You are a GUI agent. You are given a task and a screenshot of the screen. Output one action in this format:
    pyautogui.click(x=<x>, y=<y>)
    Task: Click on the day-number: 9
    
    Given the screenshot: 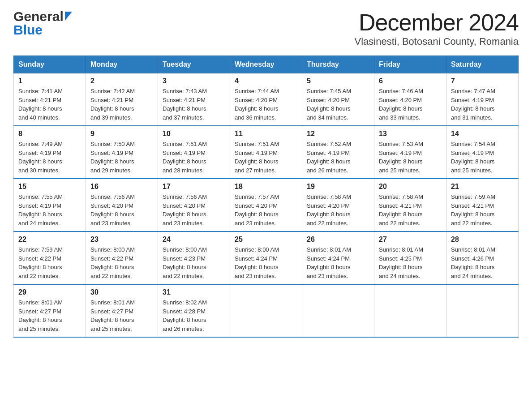 What is the action you would take?
    pyautogui.click(x=122, y=134)
    